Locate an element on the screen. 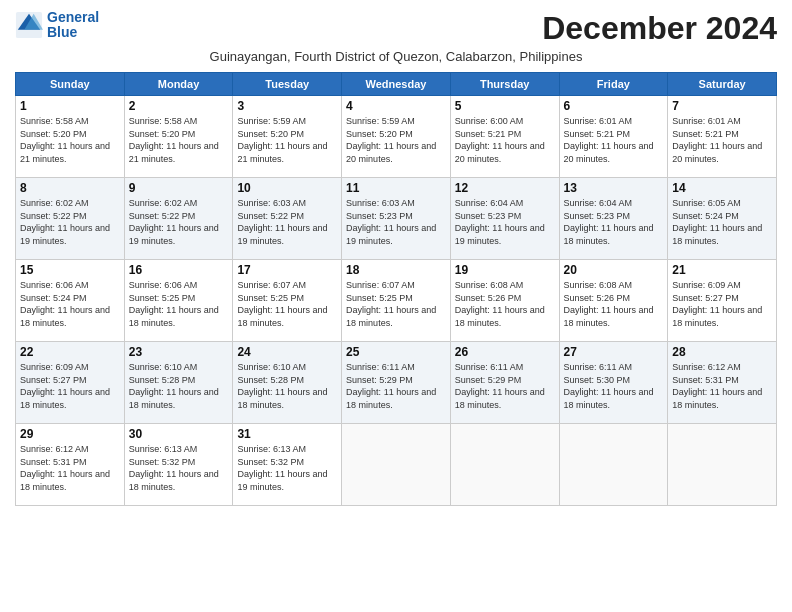 The width and height of the screenshot is (792, 612). day-cell-14: 14Sunrise: 6:05 AMSunset: 5:24 PMDayligh… is located at coordinates (722, 219).